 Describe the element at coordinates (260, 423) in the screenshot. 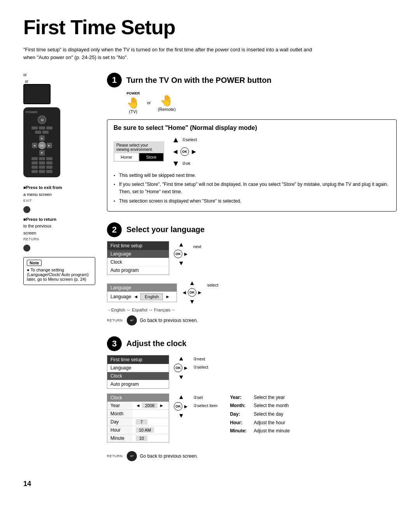

I see `side-info-hour: Hour: Adjust the hour` at that location.